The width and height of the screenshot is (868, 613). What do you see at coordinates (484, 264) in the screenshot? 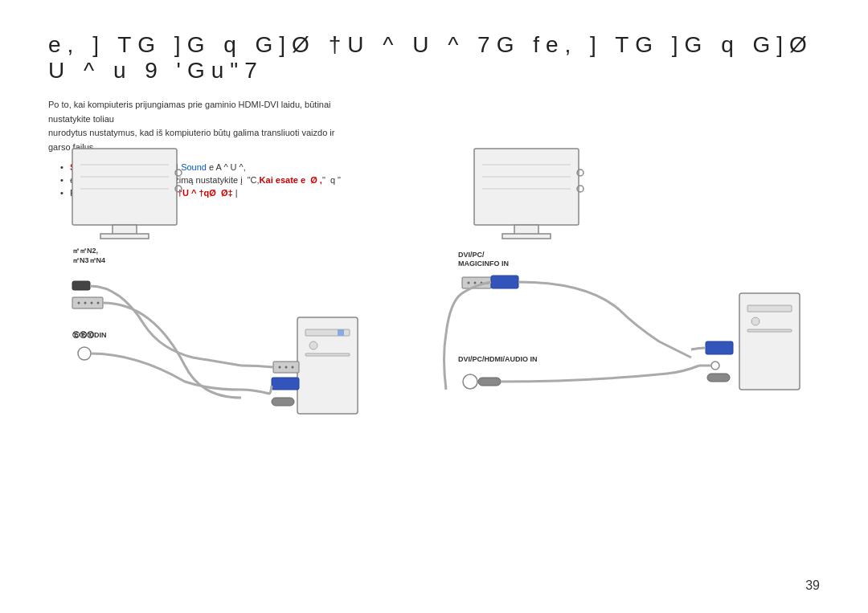
I see `svg-text: MAGICINFO IN` at bounding box center [484, 264].